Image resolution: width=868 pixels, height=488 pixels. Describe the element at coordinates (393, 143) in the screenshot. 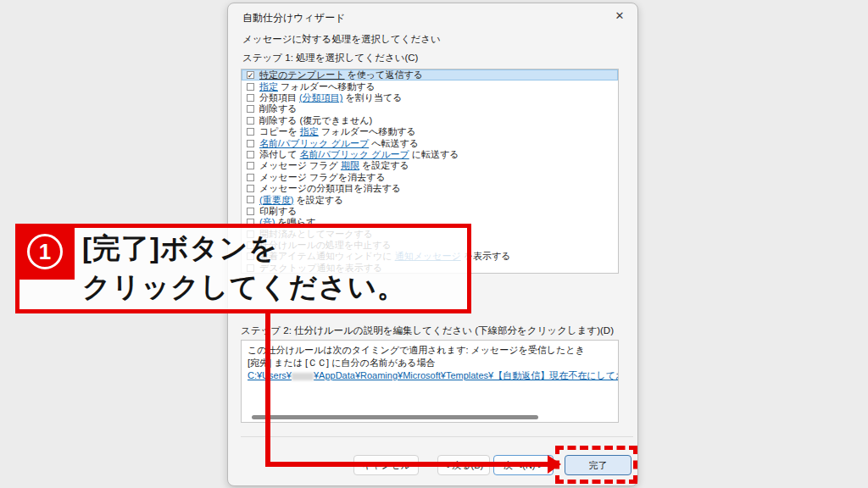

I see `action-text: へ転送する` at that location.